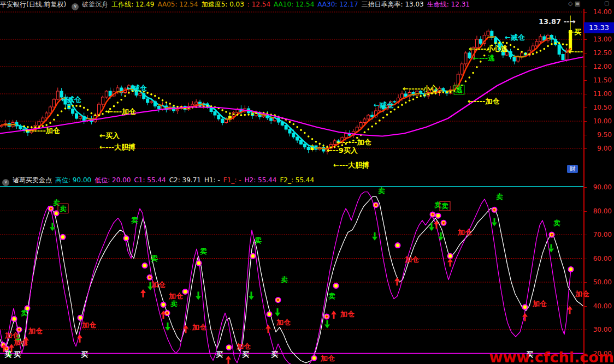  What do you see at coordinates (598, 80) in the screenshot?
I see `axis-tick-label: 11.50` at bounding box center [598, 80].